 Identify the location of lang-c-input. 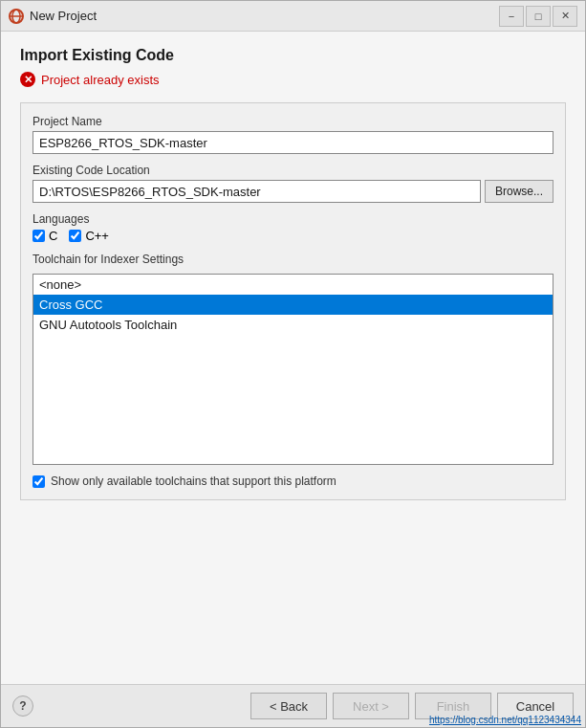
(38, 235).